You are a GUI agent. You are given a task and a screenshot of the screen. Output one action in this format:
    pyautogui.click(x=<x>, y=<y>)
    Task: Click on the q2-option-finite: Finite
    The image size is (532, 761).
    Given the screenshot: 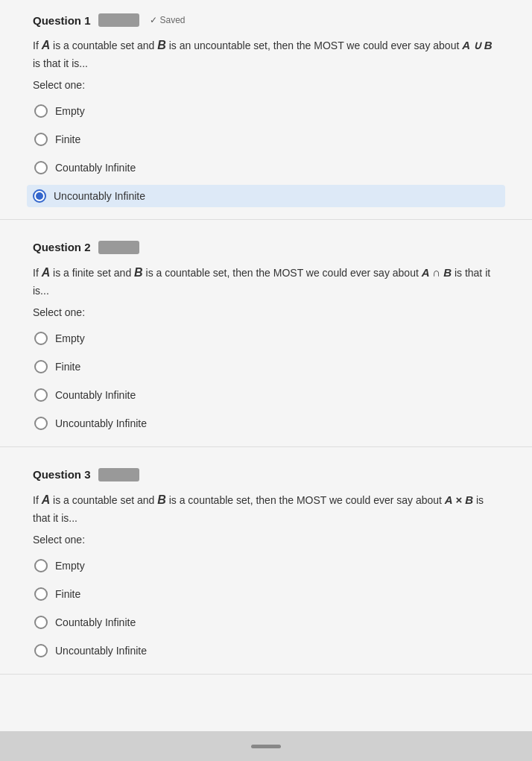 What is the action you would take?
    pyautogui.click(x=266, y=367)
    